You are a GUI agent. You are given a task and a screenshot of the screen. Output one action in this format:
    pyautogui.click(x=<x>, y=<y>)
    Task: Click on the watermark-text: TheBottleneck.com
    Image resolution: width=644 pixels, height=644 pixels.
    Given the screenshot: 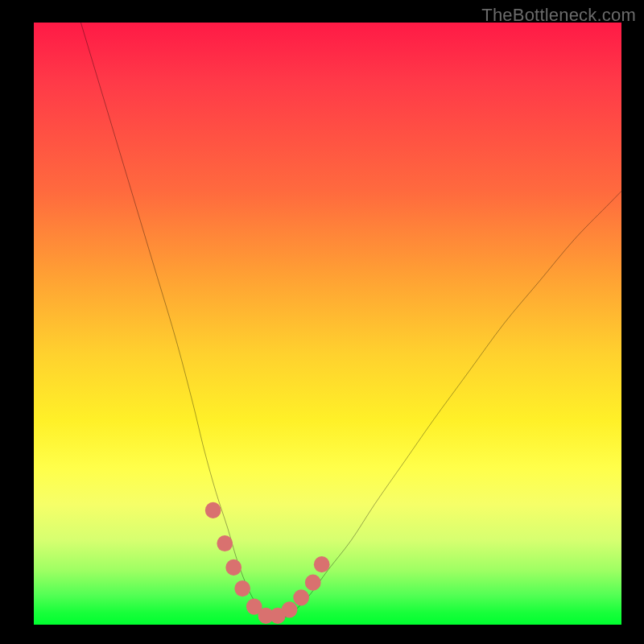 What is the action you would take?
    pyautogui.click(x=559, y=15)
    